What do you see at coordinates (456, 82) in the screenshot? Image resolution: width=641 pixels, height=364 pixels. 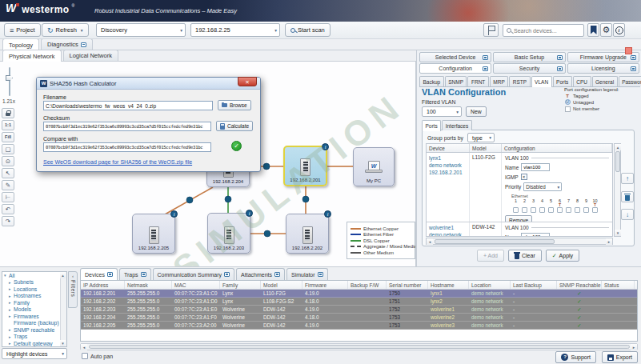 I see `tab-snmp: SNMP` at bounding box center [456, 82].